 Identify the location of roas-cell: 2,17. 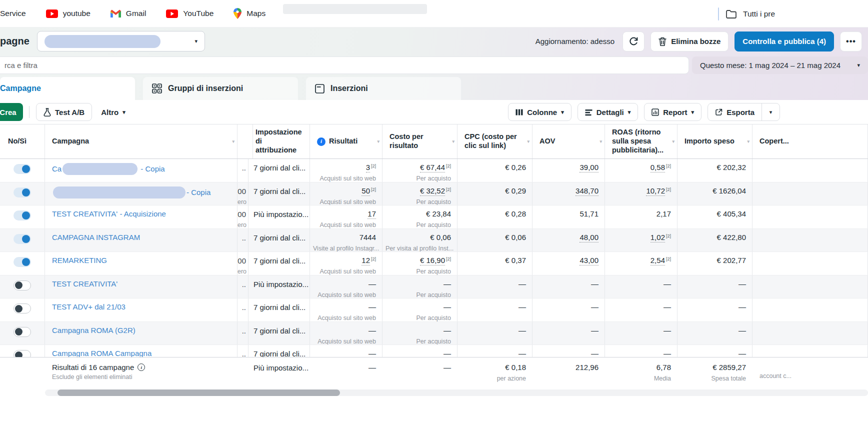
(641, 217).